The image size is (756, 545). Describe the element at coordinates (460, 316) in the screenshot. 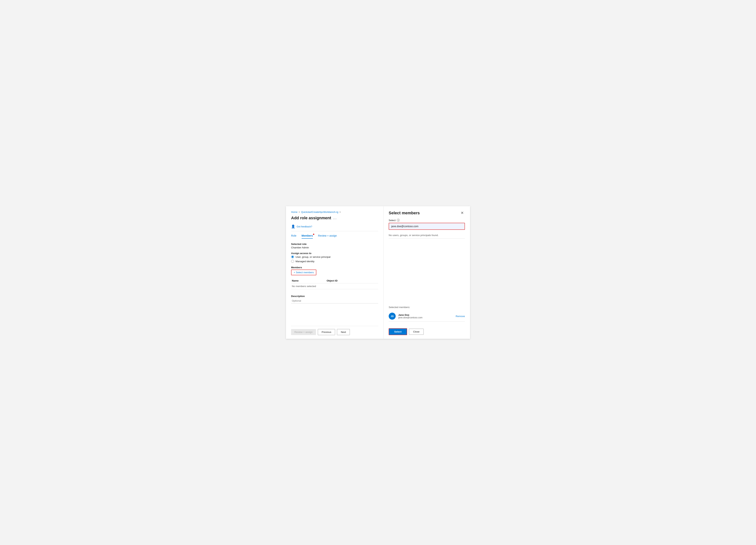

I see `remove-member-button: Remove` at that location.